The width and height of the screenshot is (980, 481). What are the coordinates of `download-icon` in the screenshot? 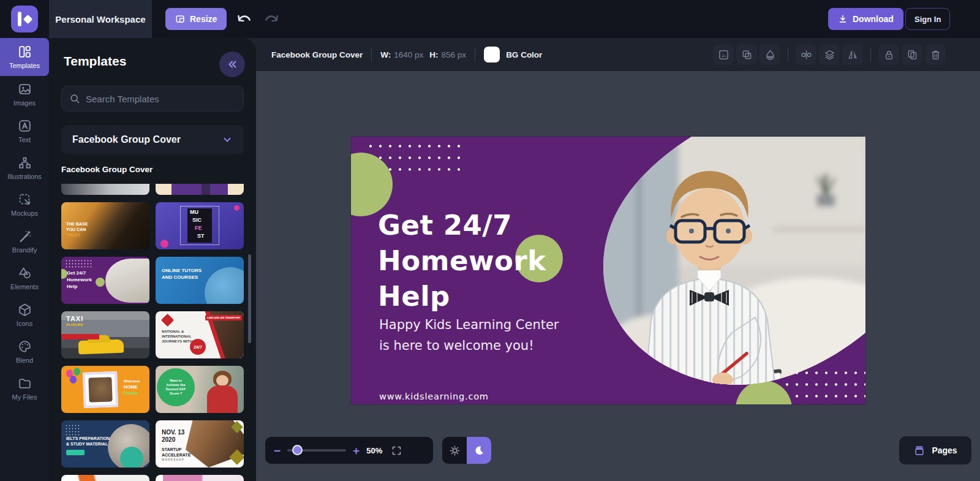 It's located at (843, 19).